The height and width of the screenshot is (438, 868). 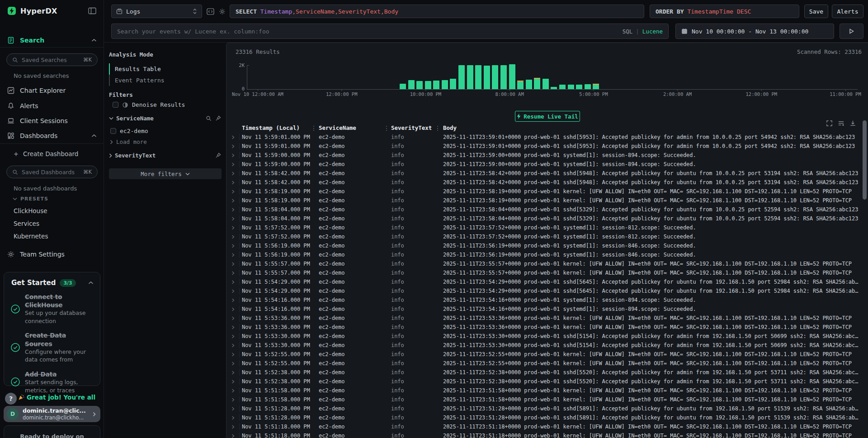 I want to click on table-row: Nov 11 5:53:30.000 PM ec2-demo info 2025…, so click(x=547, y=345).